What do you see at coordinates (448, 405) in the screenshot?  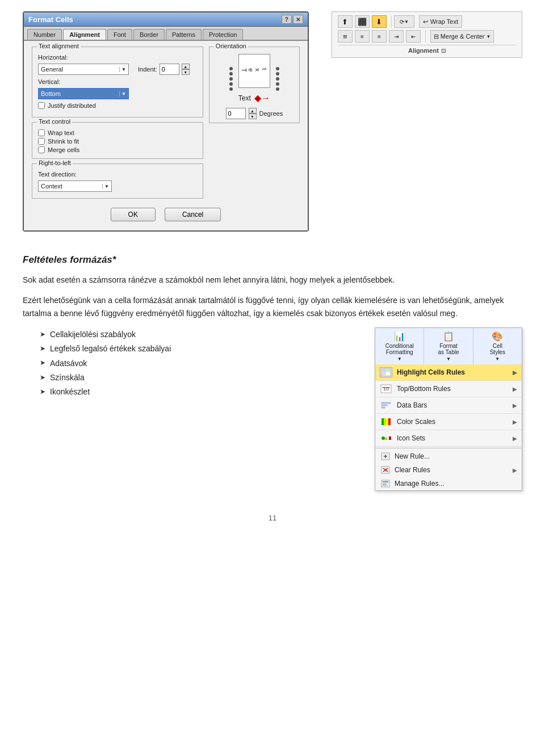 I see `data-bars-item: Data Bars ▶` at bounding box center [448, 405].